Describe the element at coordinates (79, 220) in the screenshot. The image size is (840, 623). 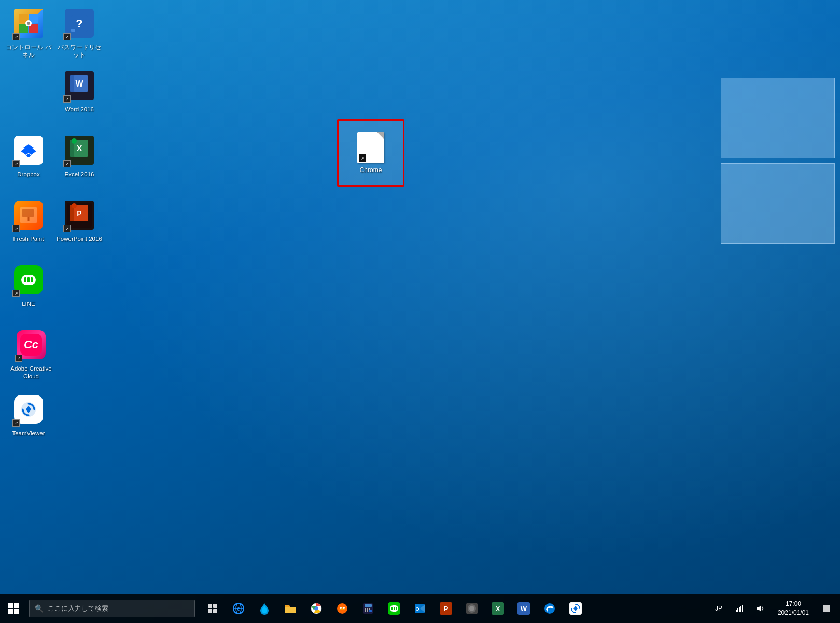
I see `desktop-icon-powerpoint: P ↗ PowerPoint 2016` at that location.